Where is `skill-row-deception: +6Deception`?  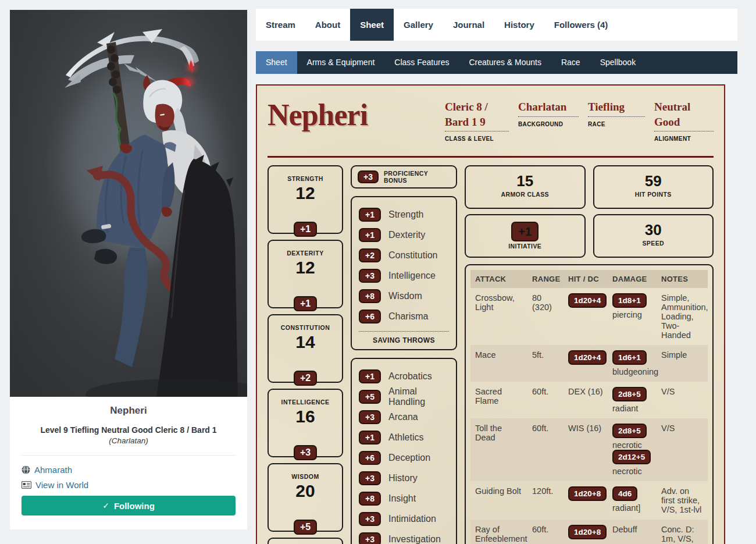 skill-row-deception: +6Deception is located at coordinates (404, 457).